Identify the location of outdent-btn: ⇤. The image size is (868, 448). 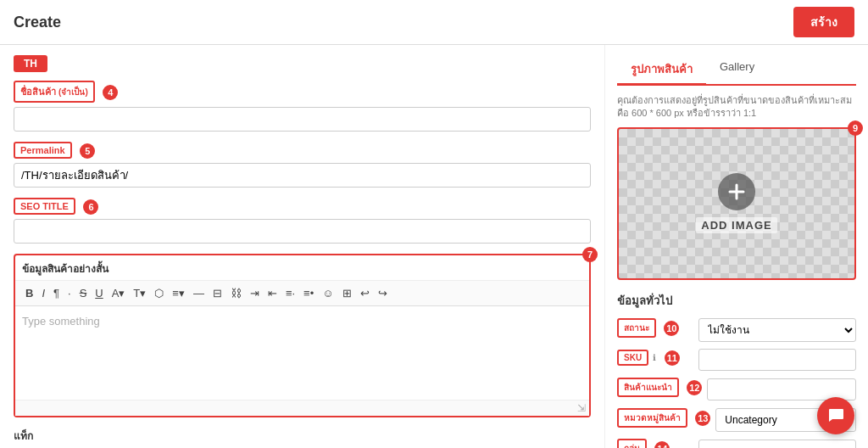
(273, 294).